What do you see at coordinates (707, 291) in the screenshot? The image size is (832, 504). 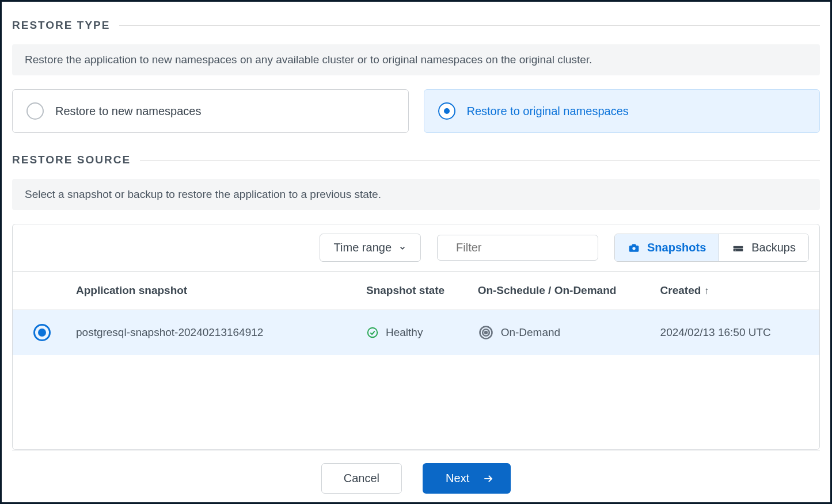 I see `sort-asc-icon: ↑` at bounding box center [707, 291].